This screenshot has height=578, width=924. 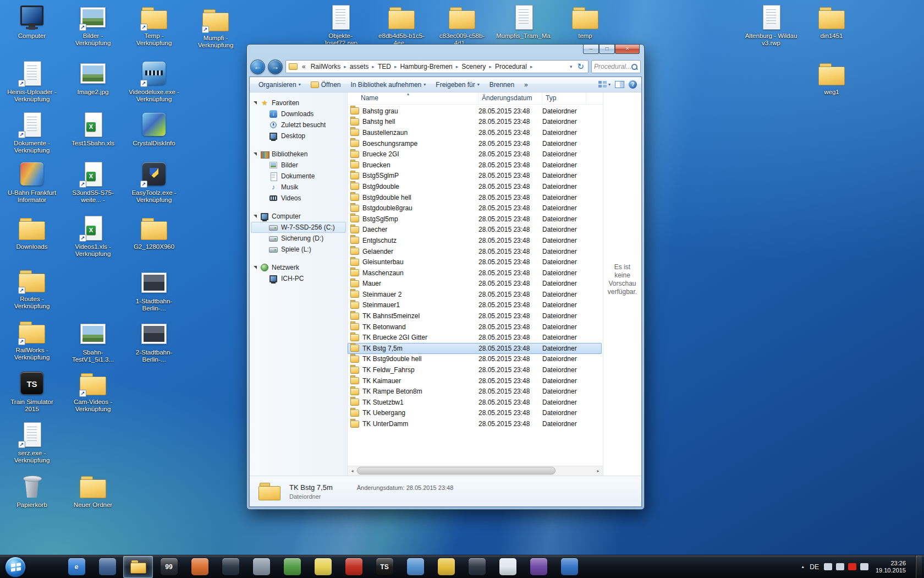 What do you see at coordinates (591, 50) in the screenshot?
I see `minimize-button: –` at bounding box center [591, 50].